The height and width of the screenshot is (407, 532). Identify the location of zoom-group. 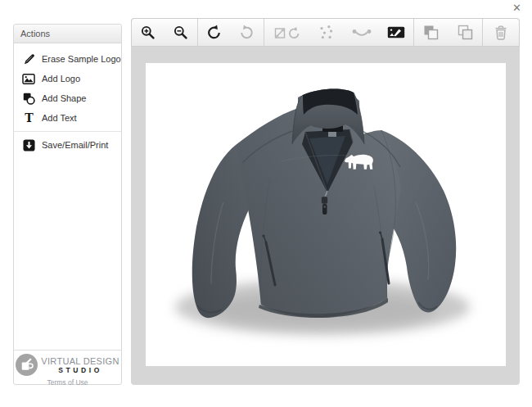
(165, 33).